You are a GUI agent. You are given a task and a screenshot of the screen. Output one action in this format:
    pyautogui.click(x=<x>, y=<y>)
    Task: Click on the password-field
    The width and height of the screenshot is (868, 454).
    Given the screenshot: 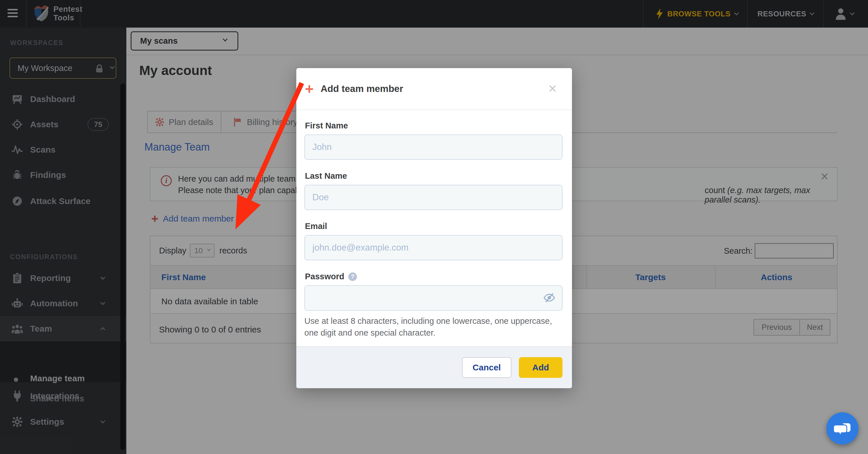 What is the action you would take?
    pyautogui.click(x=433, y=298)
    